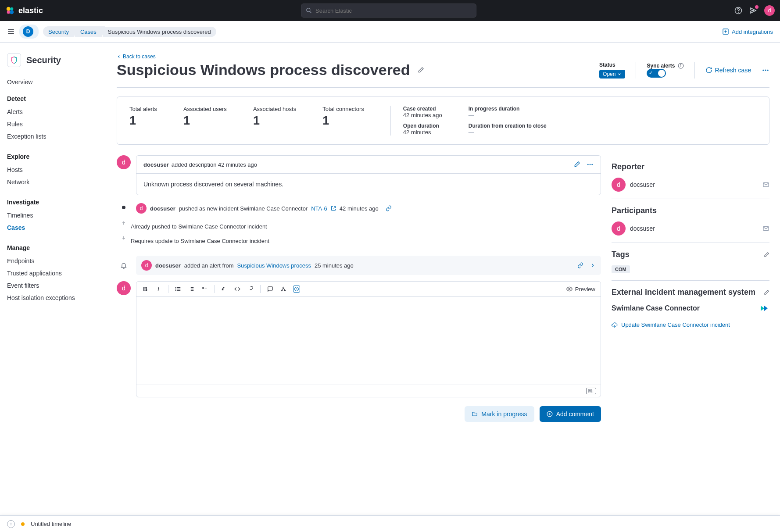 The width and height of the screenshot is (780, 532). Describe the element at coordinates (53, 298) in the screenshot. I see `sidebar-item-host-isolation: Host isolation exceptions` at that location.